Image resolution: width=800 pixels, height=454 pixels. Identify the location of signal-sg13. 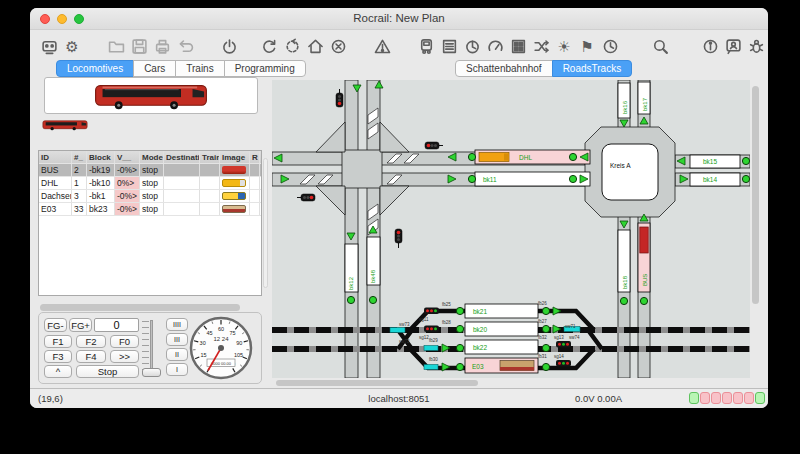
(564, 344).